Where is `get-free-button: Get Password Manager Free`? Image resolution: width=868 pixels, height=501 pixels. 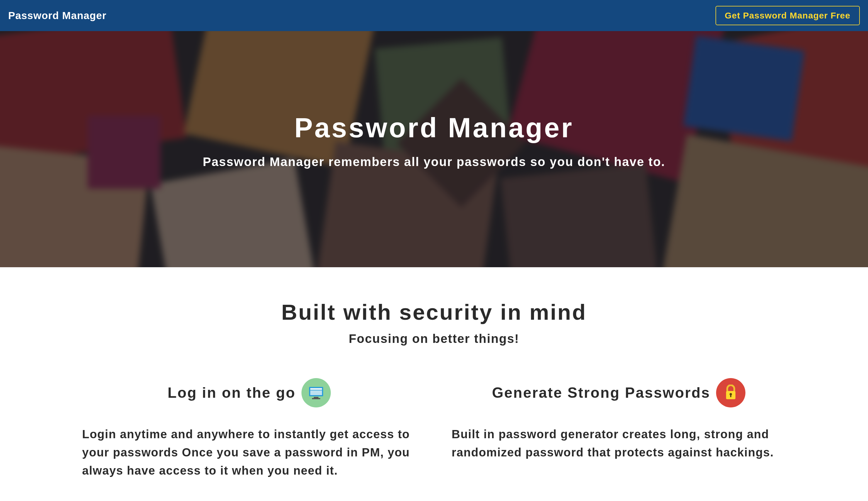 get-free-button: Get Password Manager Free is located at coordinates (788, 15).